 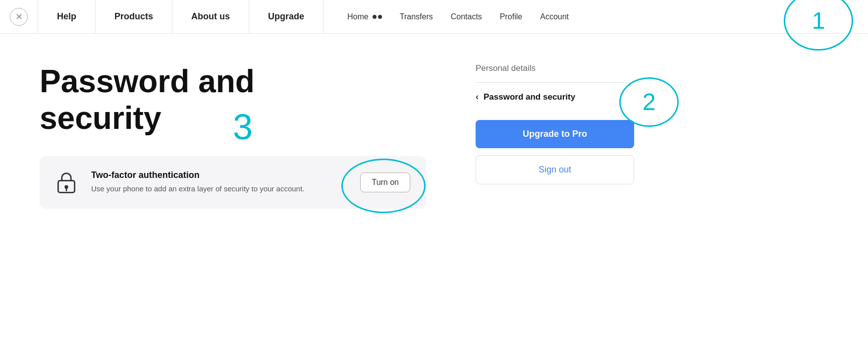 I want to click on home-label: Home, so click(x=358, y=17).